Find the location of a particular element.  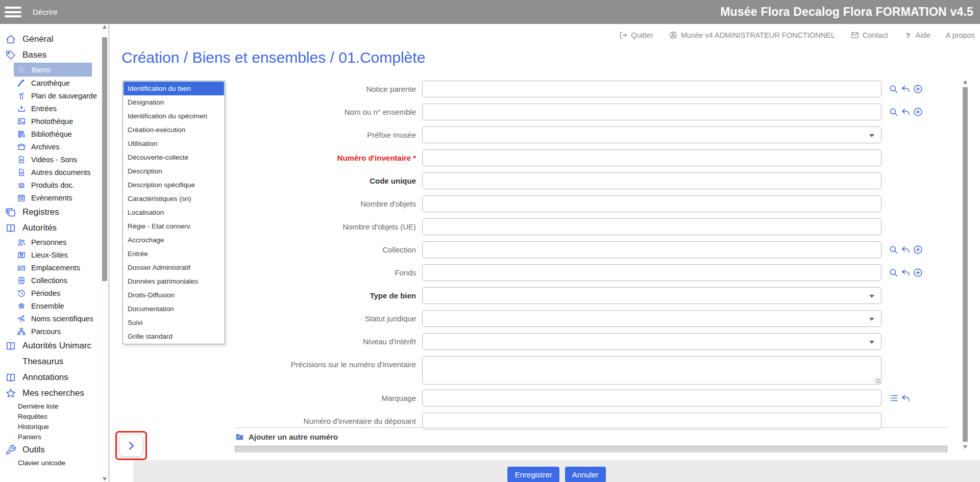

niveau-interet-select is located at coordinates (652, 342).